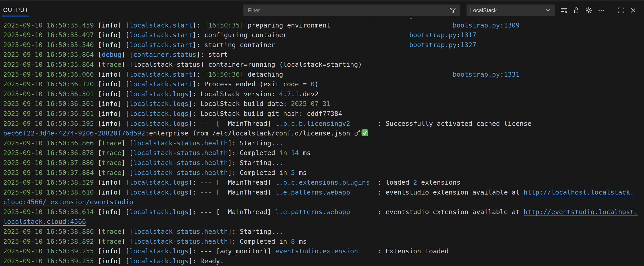 This screenshot has height=266, width=644. What do you see at coordinates (50, 124) in the screenshot?
I see `log-token-timestamp: 2025-09-10 16:50:36.395` at bounding box center [50, 124].